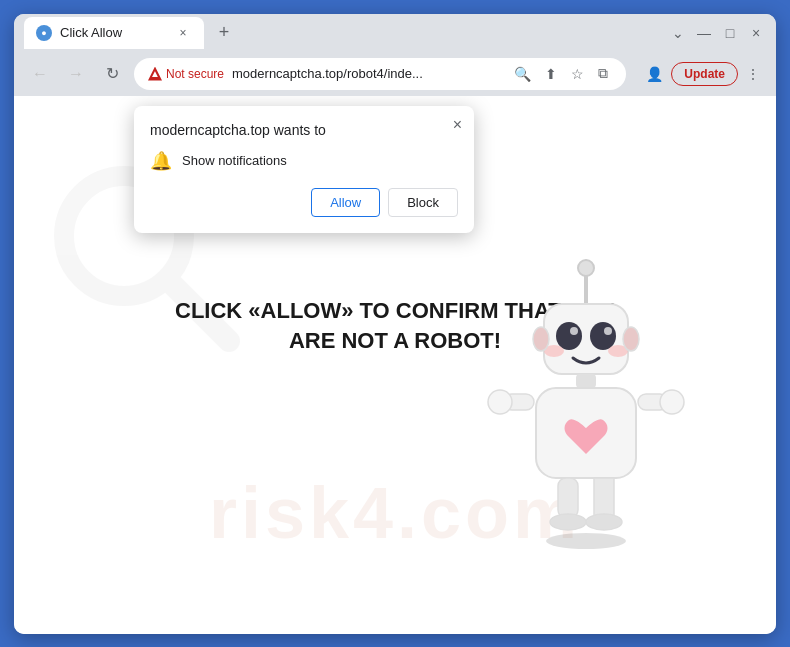 Image resolution: width=790 pixels, height=647 pixels. What do you see at coordinates (195, 74) in the screenshot?
I see `not-secure-label: Not secure` at bounding box center [195, 74].